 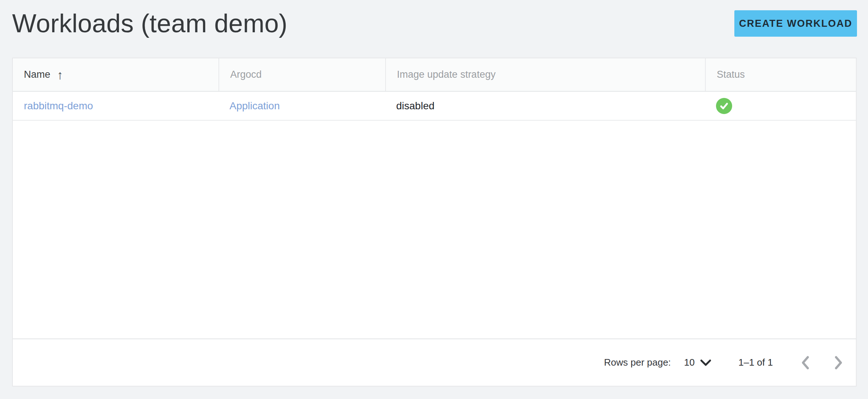 I want to click on next-page-button, so click(x=839, y=363).